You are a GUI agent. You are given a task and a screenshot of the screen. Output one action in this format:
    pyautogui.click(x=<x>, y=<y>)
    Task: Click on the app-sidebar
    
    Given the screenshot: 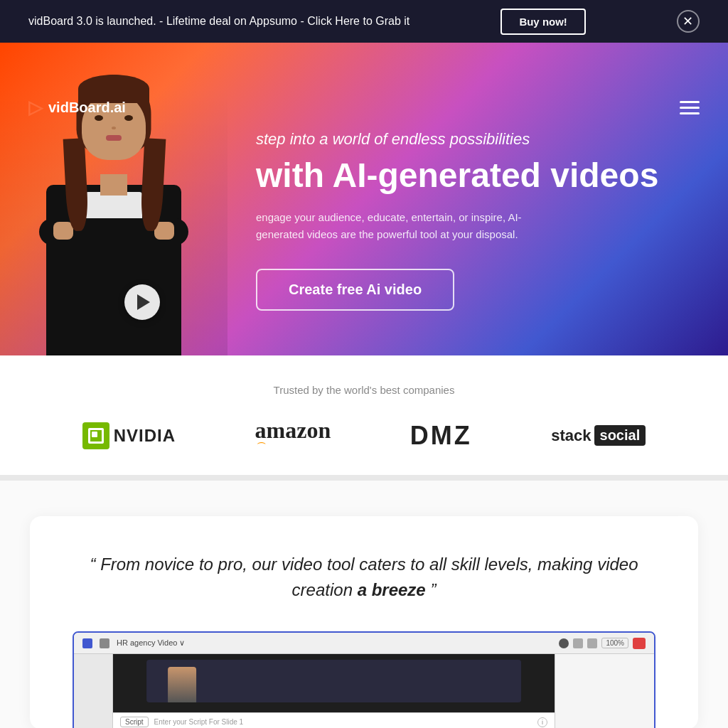 What is the action you would take?
    pyautogui.click(x=94, y=691)
    